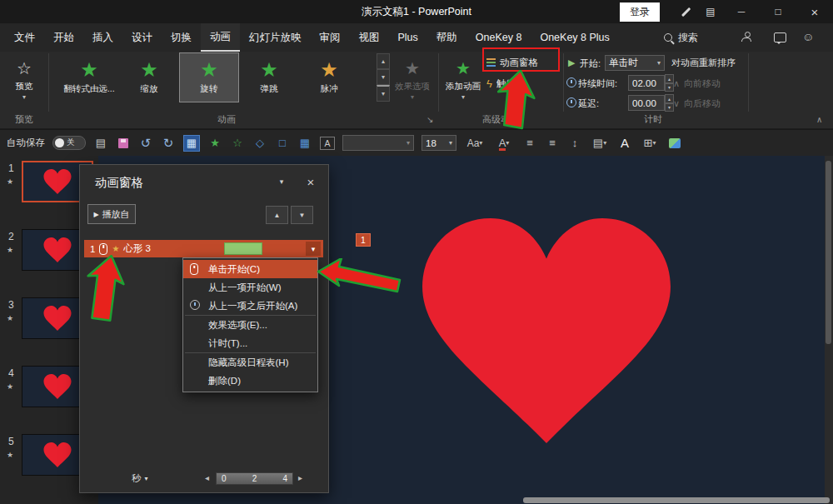 This screenshot has width=833, height=504. What do you see at coordinates (260, 143) in the screenshot?
I see `shapes-icon: ◇` at bounding box center [260, 143].